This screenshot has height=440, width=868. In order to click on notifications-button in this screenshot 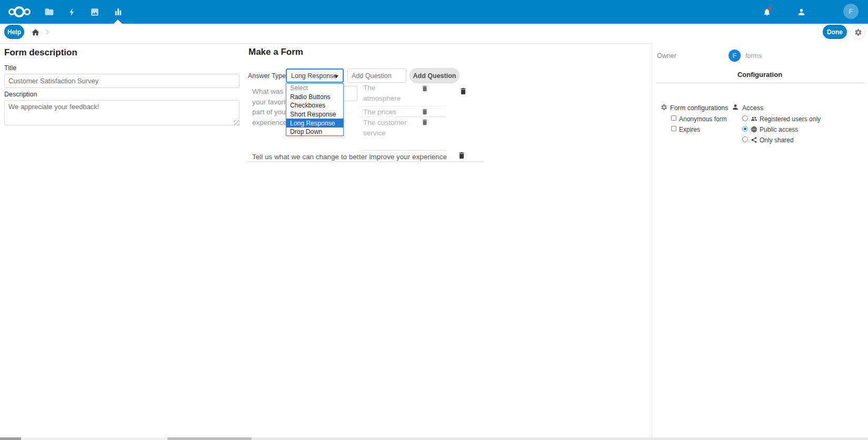, I will do `click(767, 12)`.